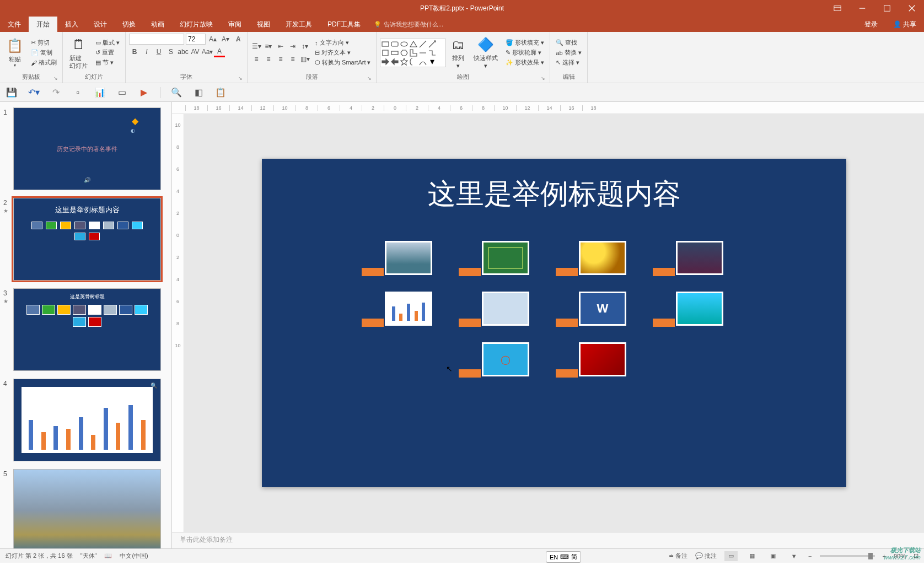 The height and width of the screenshot is (571, 924). Describe the element at coordinates (871, 24) in the screenshot. I see `login-button: 登录` at that location.